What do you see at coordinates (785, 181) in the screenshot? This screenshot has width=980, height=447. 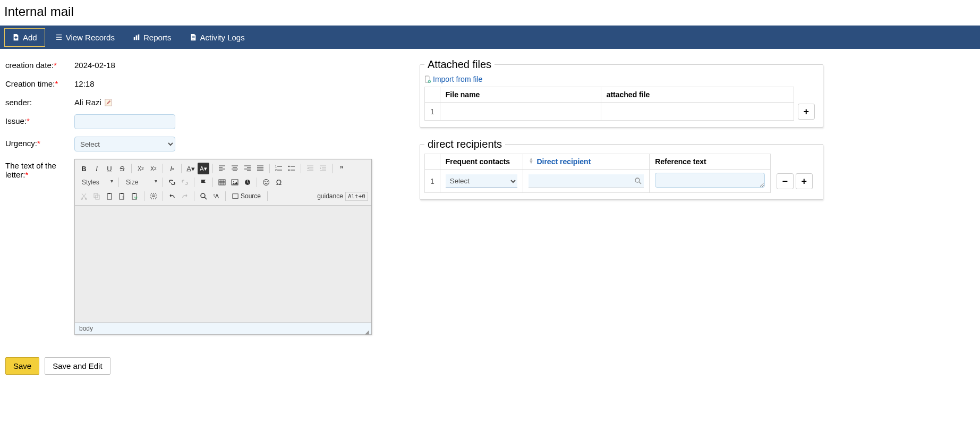 I see `remove-row-button: −` at bounding box center [785, 181].